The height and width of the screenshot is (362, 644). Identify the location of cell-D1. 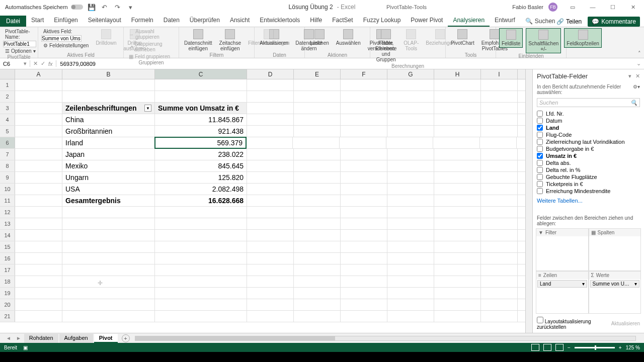
(271, 85).